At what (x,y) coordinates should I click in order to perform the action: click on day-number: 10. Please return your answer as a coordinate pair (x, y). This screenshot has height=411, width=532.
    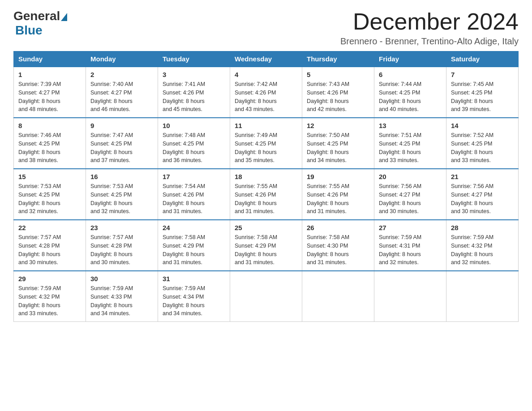
    Looking at the image, I should click on (194, 125).